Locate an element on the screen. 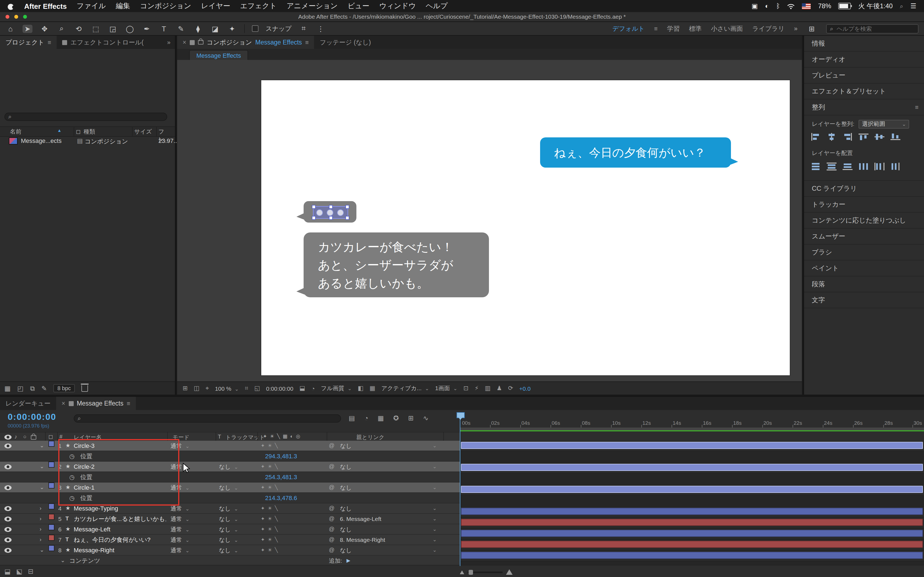 Image resolution: width=924 pixels, height=577 pixels. menu-file: ファイル is located at coordinates (91, 6).